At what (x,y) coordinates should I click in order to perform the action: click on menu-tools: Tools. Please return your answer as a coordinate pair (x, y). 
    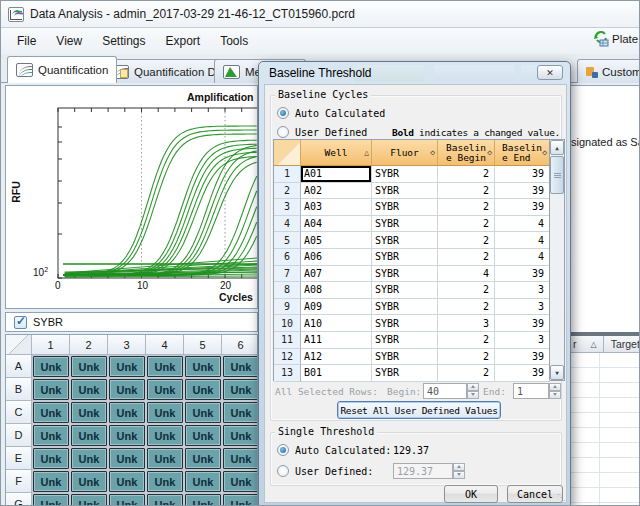
    Looking at the image, I should click on (234, 41).